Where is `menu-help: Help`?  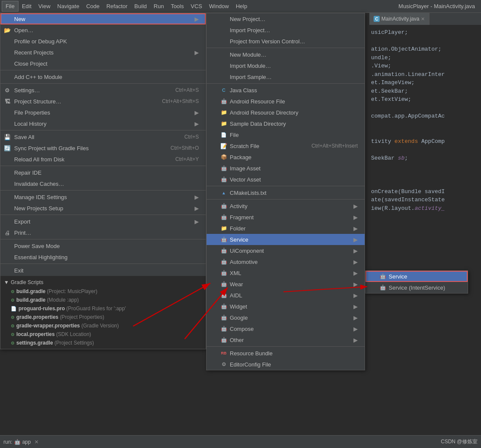
menu-help: Help is located at coordinates (241, 6).